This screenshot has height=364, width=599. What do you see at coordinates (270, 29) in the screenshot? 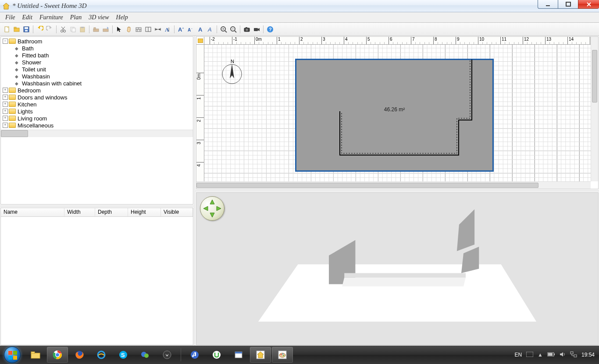
I see `help-button: ?` at bounding box center [270, 29].